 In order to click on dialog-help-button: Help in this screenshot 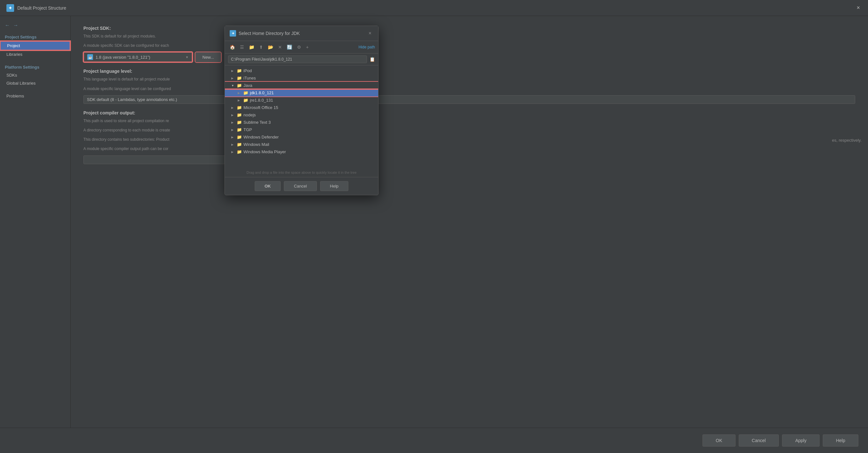, I will do `click(334, 186)`.